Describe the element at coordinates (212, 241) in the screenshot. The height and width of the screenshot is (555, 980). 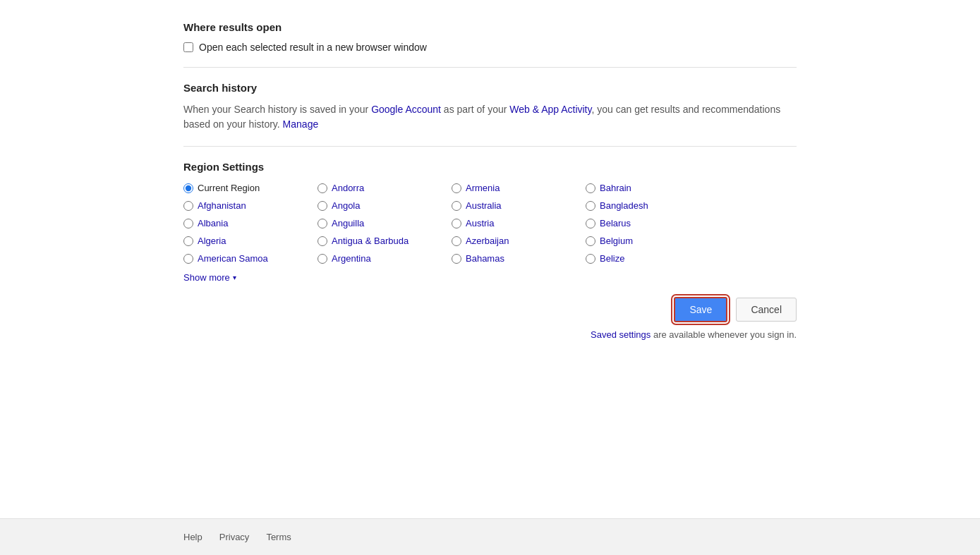
I see `region-label: Algeria` at that location.